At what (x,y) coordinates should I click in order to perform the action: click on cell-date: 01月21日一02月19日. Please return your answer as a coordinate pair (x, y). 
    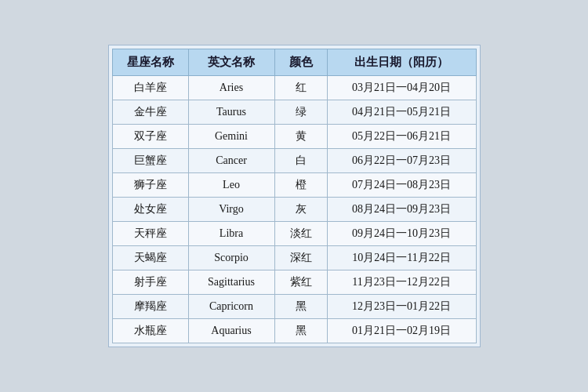
    Looking at the image, I should click on (401, 331).